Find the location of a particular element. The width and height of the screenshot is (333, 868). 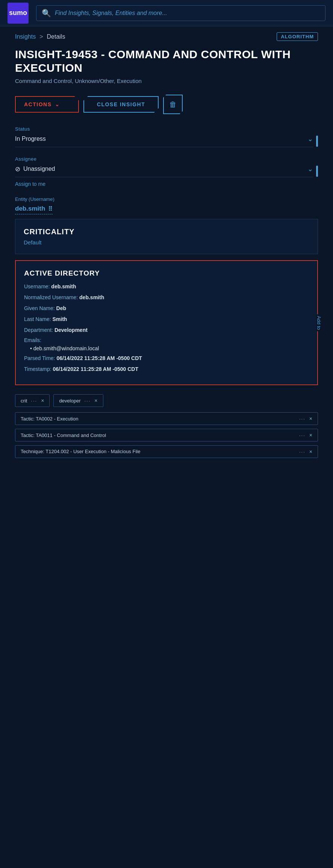

technique-user-execution: Technique: T1204.002 - User Execution - … is located at coordinates (166, 452).